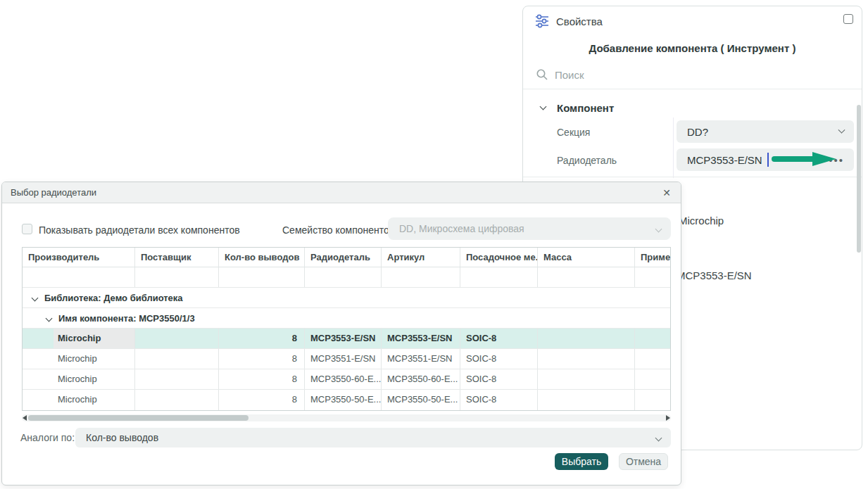  I want to click on table-row: Microchip 8 MCP3550-60-E... MCP3550-60-E…, so click(346, 380).